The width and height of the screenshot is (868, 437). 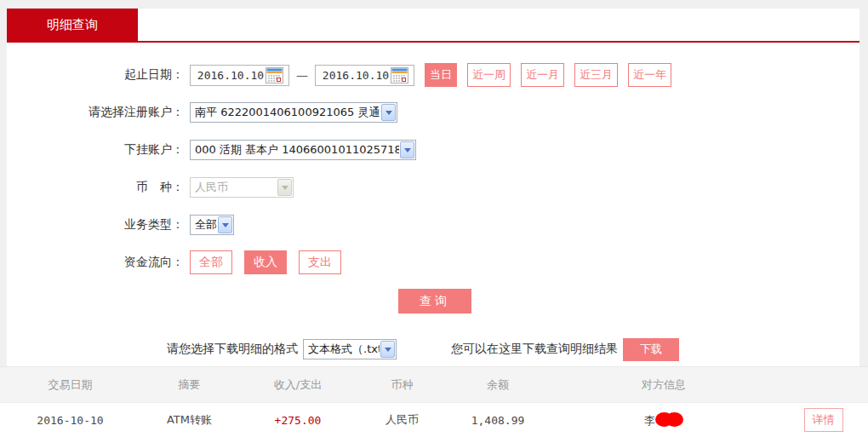 I want to click on end-date-input, so click(x=364, y=75).